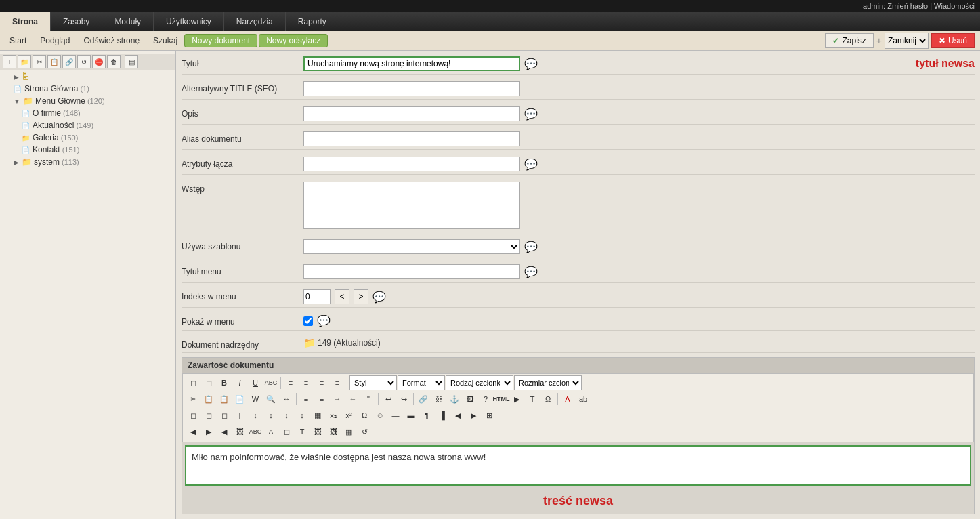  Describe the element at coordinates (412, 64) in the screenshot. I see `input-title` at that location.